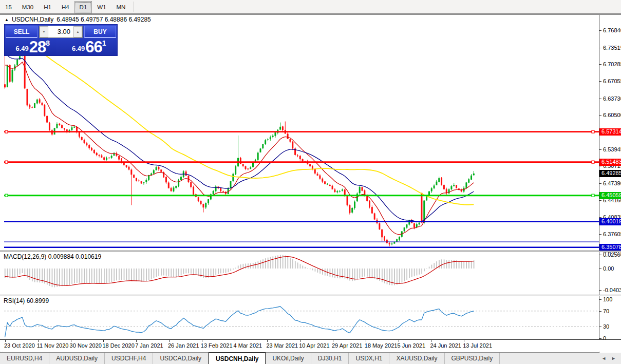 The width and height of the screenshot is (621, 364). What do you see at coordinates (93, 47) in the screenshot?
I see `buy-price-big: 66` at bounding box center [93, 47].